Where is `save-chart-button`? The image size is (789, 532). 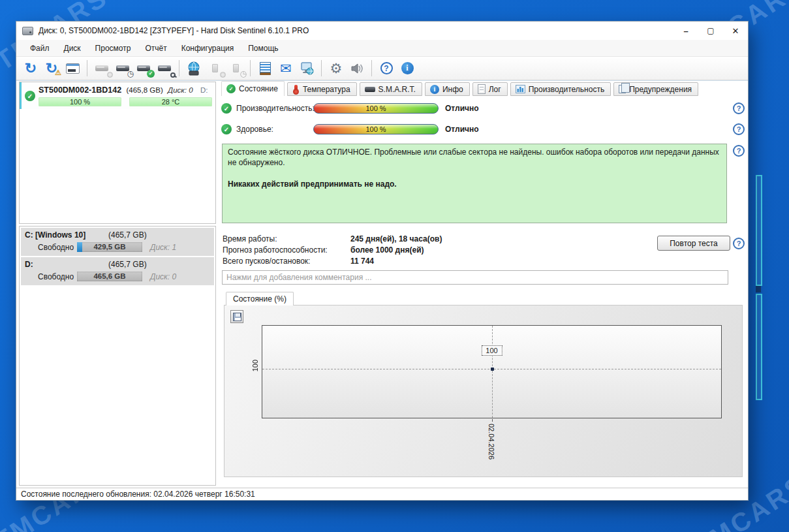
save-chart-button is located at coordinates (237, 317).